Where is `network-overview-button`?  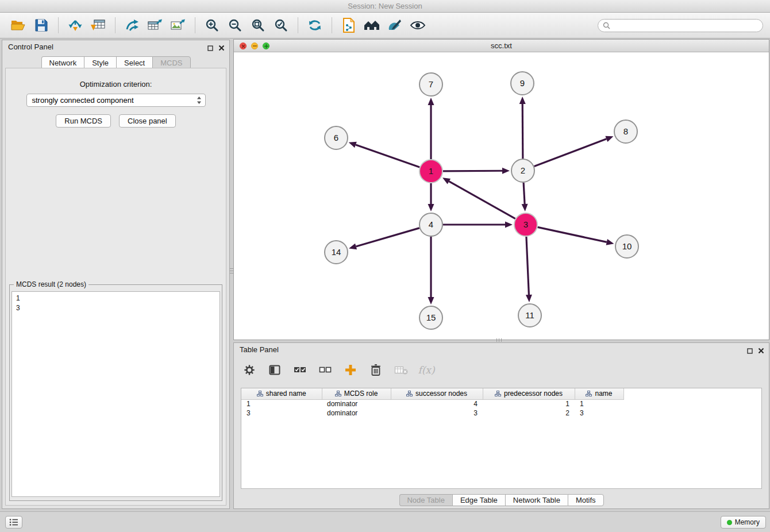
network-overview-button is located at coordinates (372, 25).